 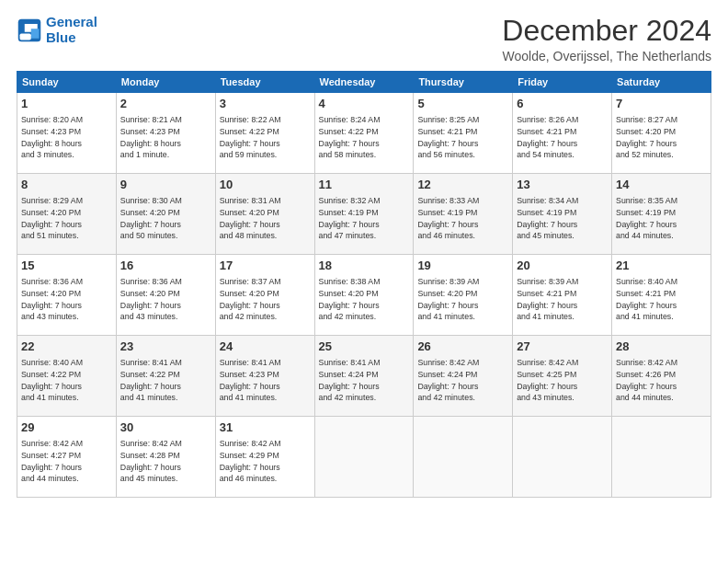 What do you see at coordinates (165, 457) in the screenshot?
I see `calendar-cell: 30Sunrise: 8:42 AMSunset: 4:28 PMDayligh…` at bounding box center [165, 457].